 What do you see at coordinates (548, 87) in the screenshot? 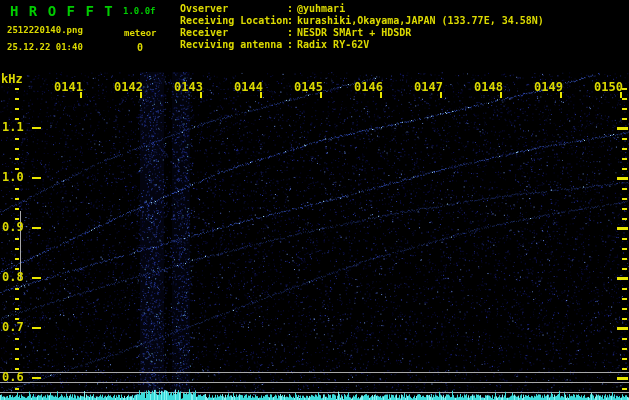
I see `time-label: 0149` at bounding box center [548, 87].